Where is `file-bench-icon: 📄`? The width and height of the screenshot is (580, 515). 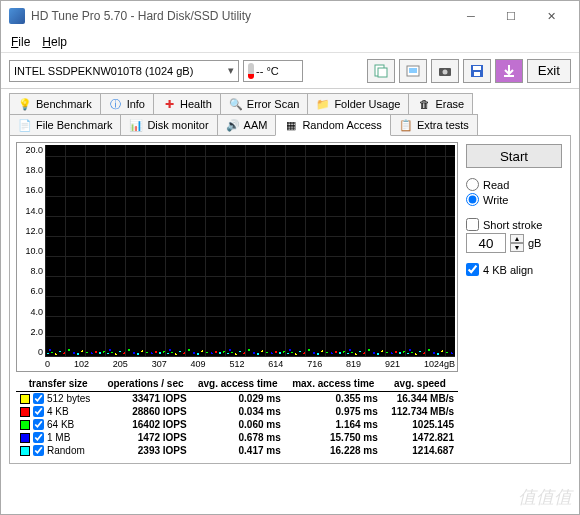
file-bench-icon: 📄 is located at coordinates (25, 125).